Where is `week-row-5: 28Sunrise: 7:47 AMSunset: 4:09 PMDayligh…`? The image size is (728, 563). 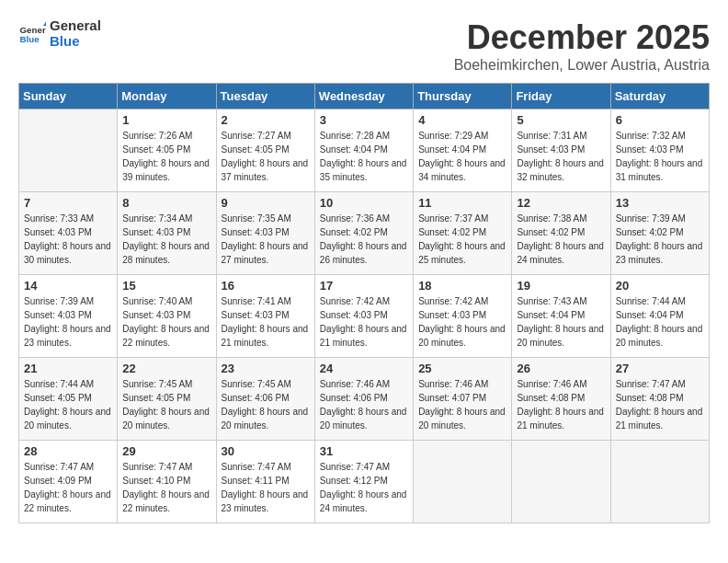
week-row-5: 28Sunrise: 7:47 AMSunset: 4:09 PMDayligh… is located at coordinates (364, 482).